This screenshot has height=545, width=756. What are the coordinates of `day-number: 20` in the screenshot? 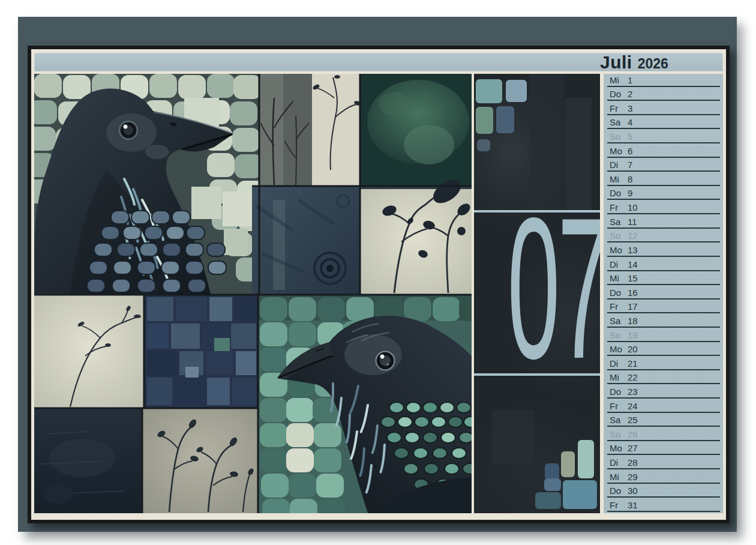 It's located at (632, 349).